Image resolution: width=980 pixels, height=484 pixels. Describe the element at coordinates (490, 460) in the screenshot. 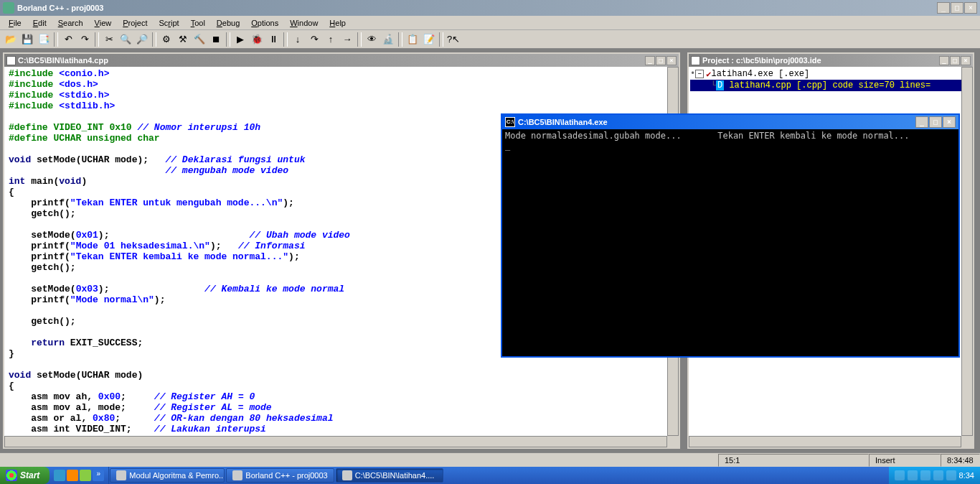

I see `statusbar: 15:1 Insert 8:34:48` at that location.